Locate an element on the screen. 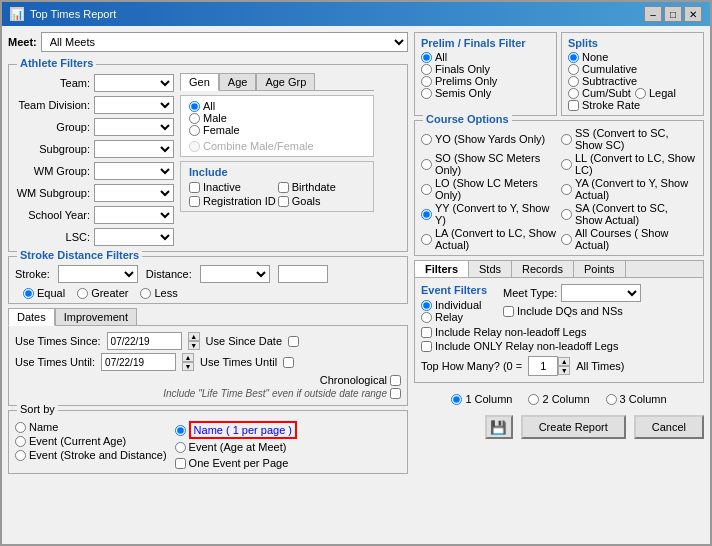  equal-radio is located at coordinates (28, 294).